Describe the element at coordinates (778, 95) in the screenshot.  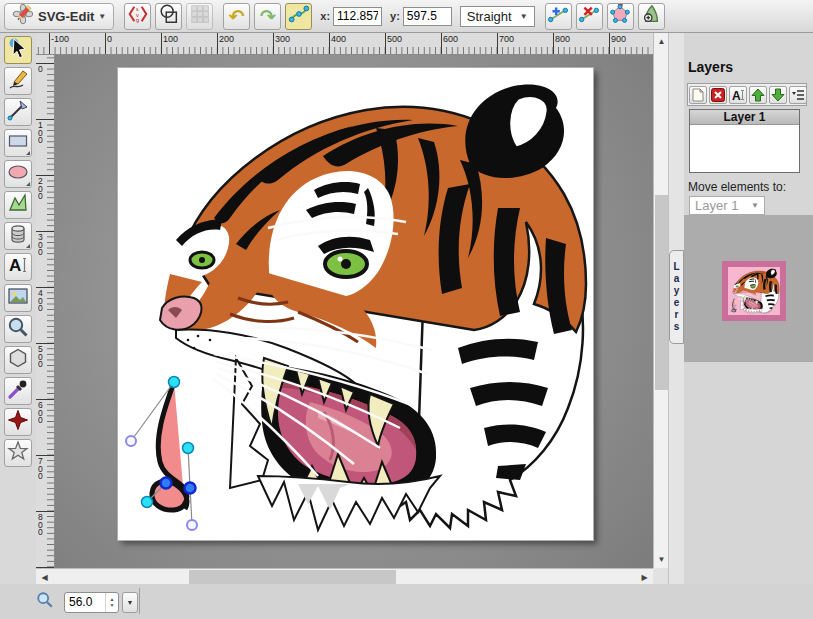
I see `lower-layer-button` at that location.